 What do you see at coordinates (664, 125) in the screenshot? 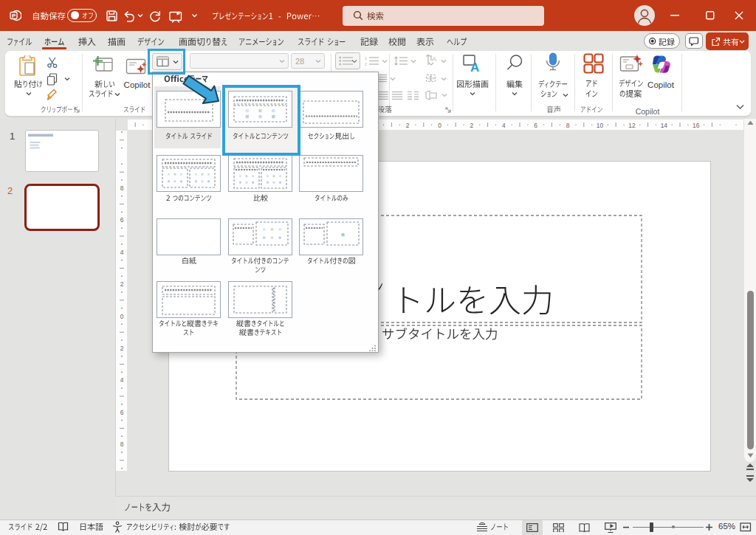
I see `svg-text: 14` at bounding box center [664, 125].